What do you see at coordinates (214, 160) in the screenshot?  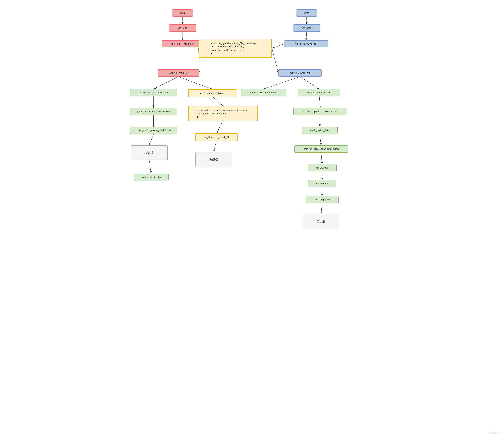 I see `node-block_device_1: 块设备` at bounding box center [214, 160].